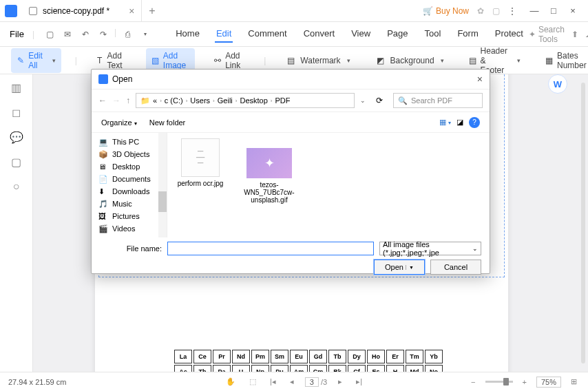 The height and width of the screenshot is (391, 588). I want to click on file-item: ✦tezos-WN5_7UBc7cw-unsplash.gif, so click(269, 171).